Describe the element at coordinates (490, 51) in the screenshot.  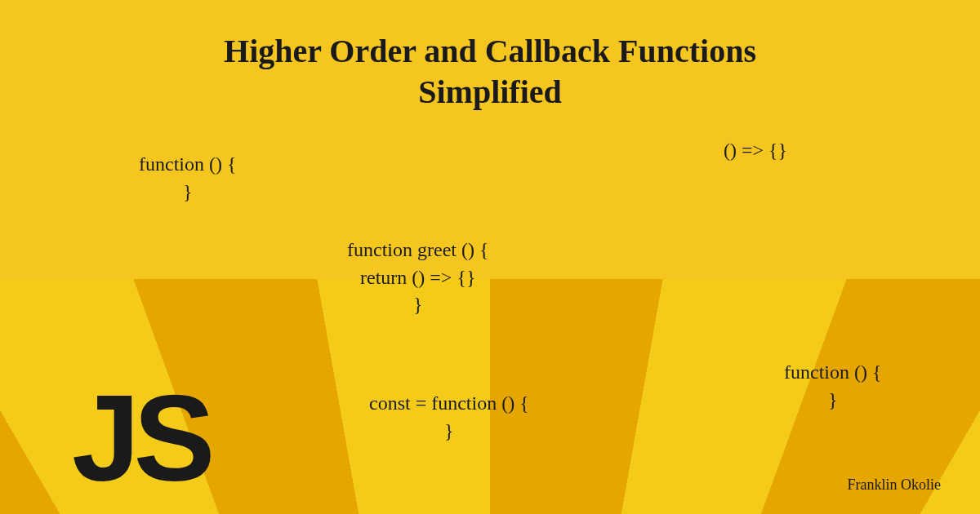
I see `title-line-1: Higher Order and Callback Functions` at that location.